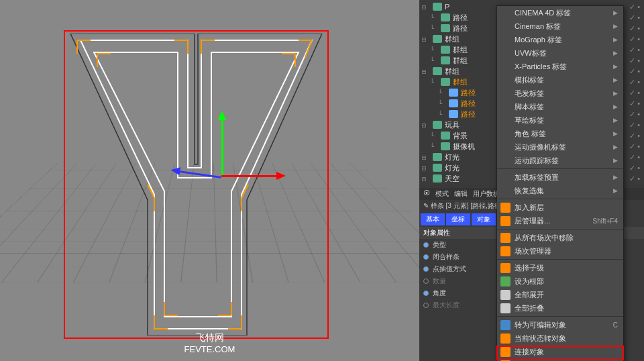  Describe the element at coordinates (452, 178) in the screenshot. I see `object-label: 天空` at that location.